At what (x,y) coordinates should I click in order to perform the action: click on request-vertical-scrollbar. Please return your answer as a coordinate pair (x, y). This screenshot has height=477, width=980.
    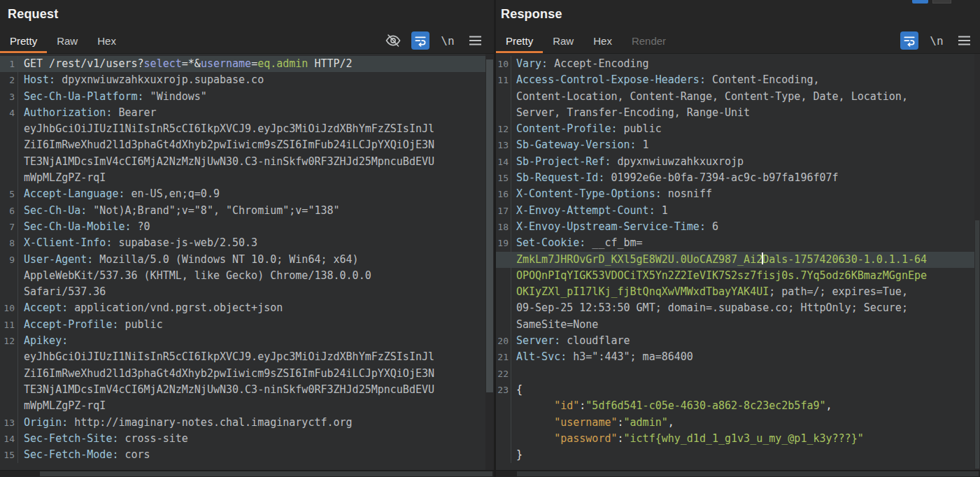
    Looking at the image, I should click on (490, 262).